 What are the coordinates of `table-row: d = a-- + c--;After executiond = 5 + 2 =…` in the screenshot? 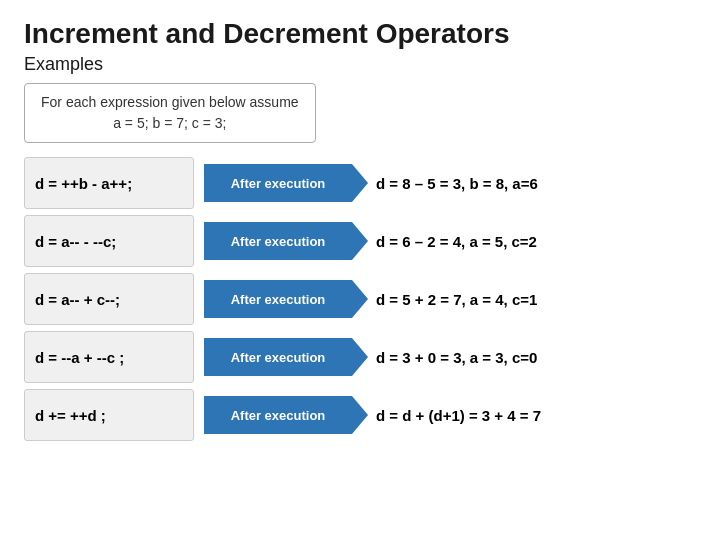 It's located at (360, 299).